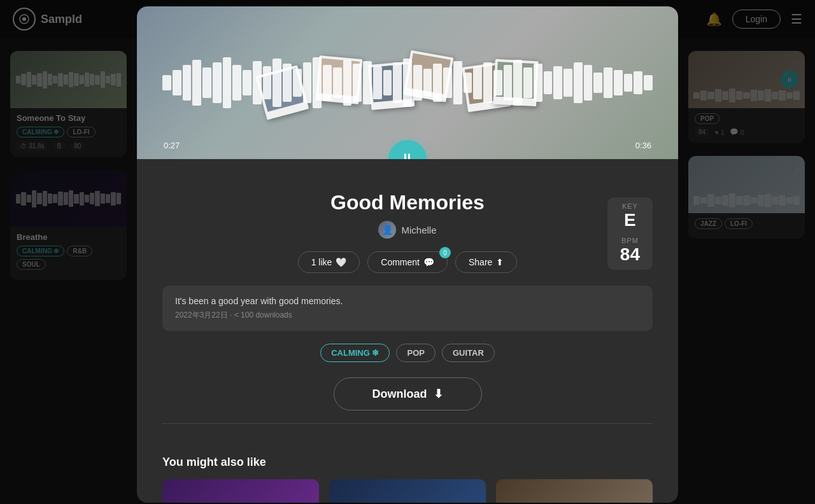 This screenshot has height=504, width=815. I want to click on like-button: 1 like 🤍, so click(329, 262).